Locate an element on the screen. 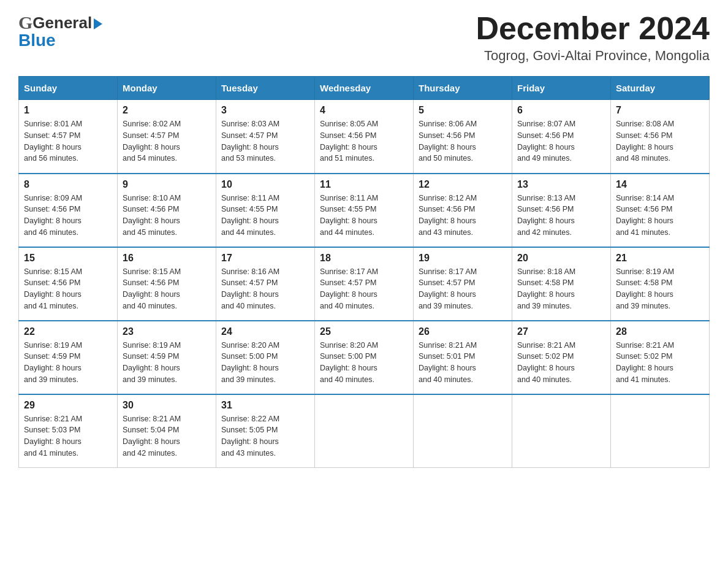 The image size is (728, 563). day-number: 19 is located at coordinates (463, 258).